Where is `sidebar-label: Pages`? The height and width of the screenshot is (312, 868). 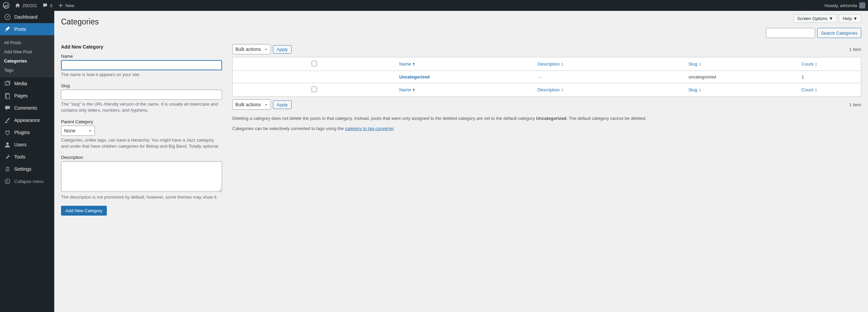 sidebar-label: Pages is located at coordinates (21, 96).